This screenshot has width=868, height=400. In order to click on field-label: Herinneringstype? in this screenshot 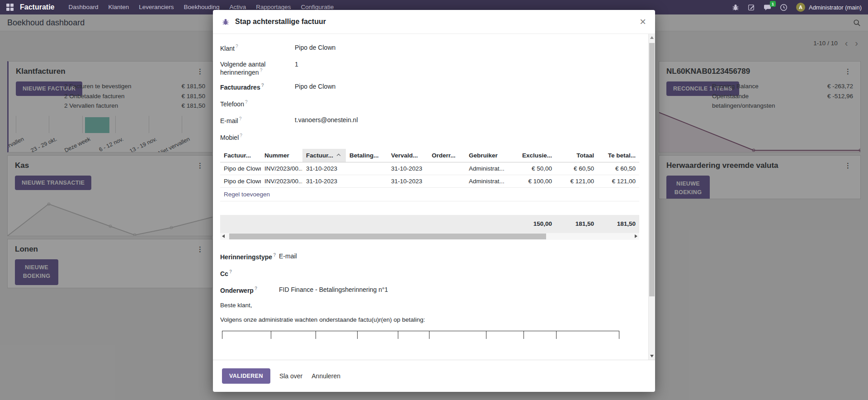, I will do `click(250, 257)`.